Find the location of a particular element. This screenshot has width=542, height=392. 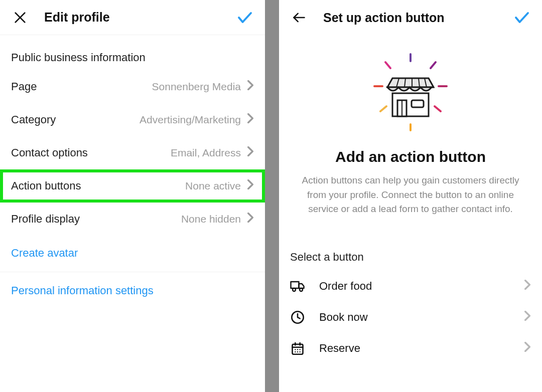

row-page: Page Sonnenberg Media is located at coordinates (132, 87).